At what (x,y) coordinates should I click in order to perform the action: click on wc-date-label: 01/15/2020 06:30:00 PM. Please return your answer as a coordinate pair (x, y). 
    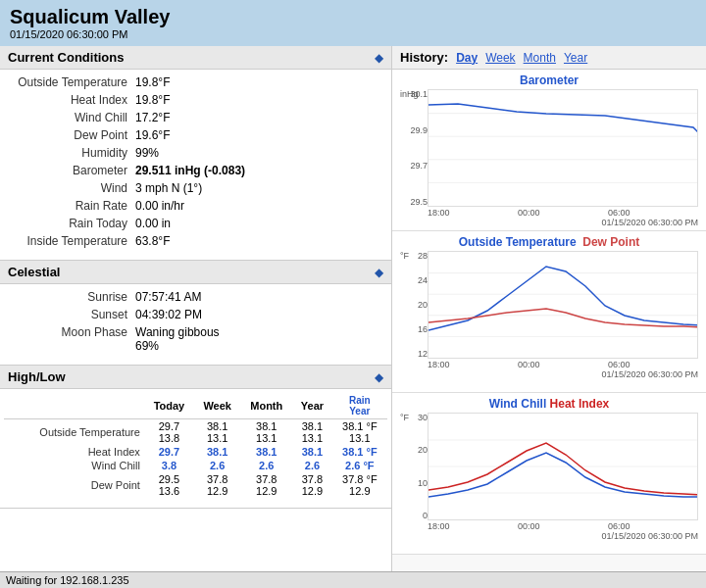
    Looking at the image, I should click on (549, 536).